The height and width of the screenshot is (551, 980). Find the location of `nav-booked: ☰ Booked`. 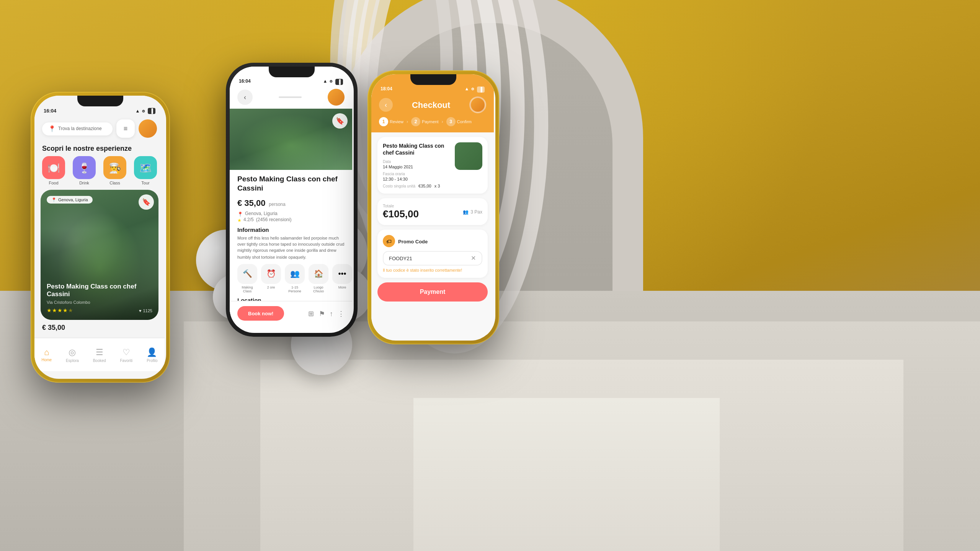

nav-booked: ☰ Booked is located at coordinates (100, 355).